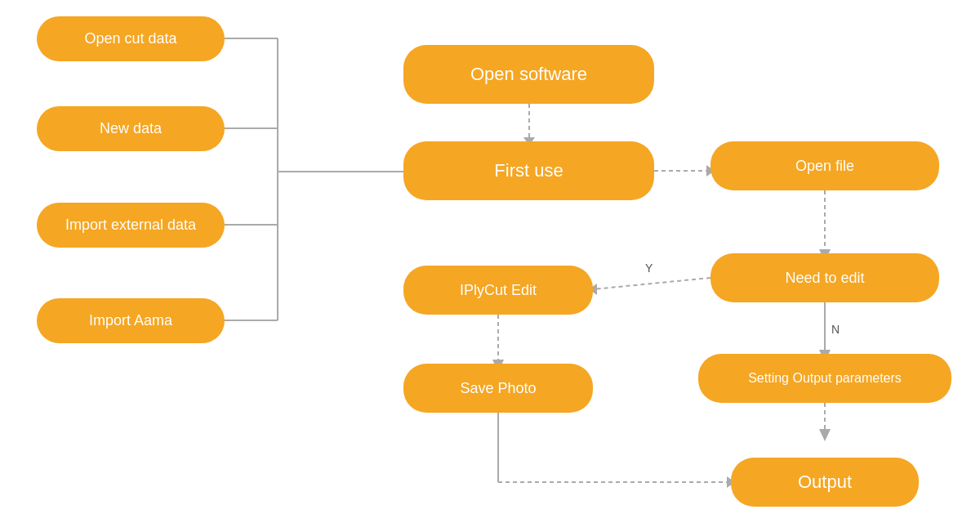  I want to click on svg-text: N, so click(835, 329).